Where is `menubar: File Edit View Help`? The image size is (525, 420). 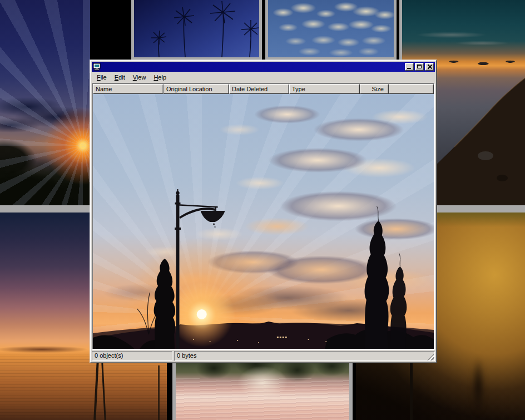 menubar: File Edit View Help is located at coordinates (264, 77).